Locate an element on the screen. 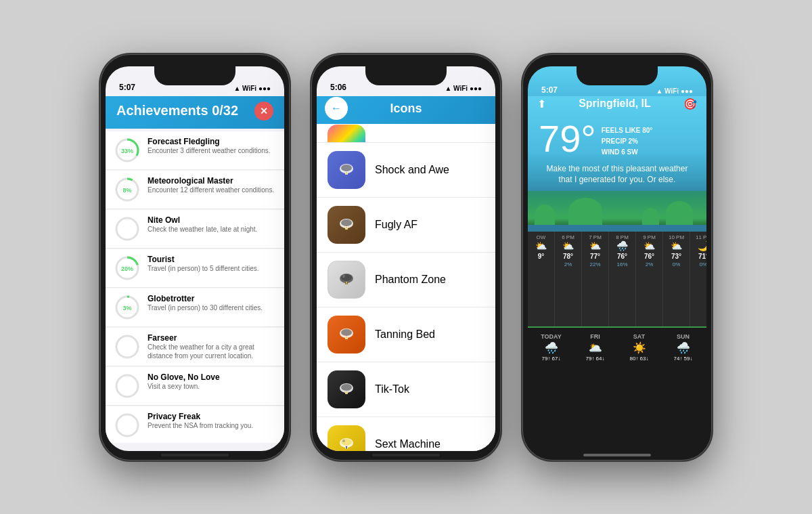  achievement-item: Privacy Freak Prevent the NSA from track… is located at coordinates (195, 425).